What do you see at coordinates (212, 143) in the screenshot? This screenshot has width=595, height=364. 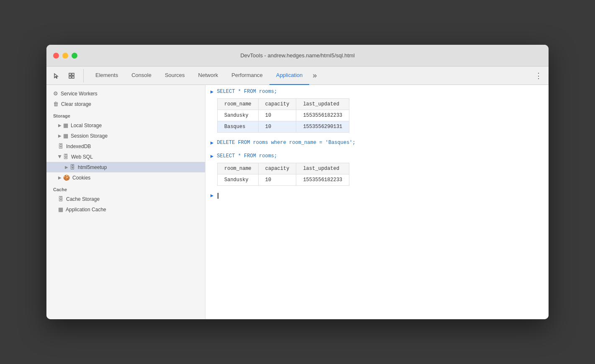 I see `prompt-2: ▶` at bounding box center [212, 143].